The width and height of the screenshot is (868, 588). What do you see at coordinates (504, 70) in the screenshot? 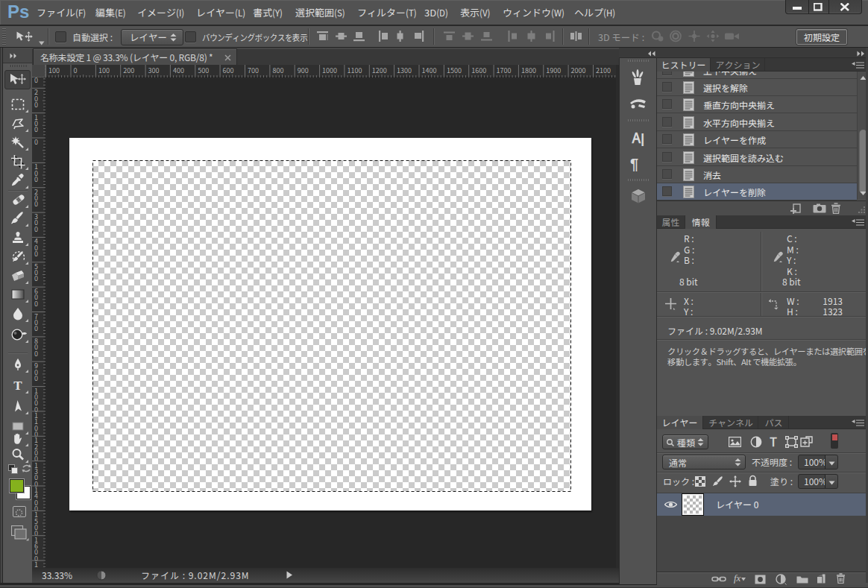
I see `svg-text: 1700` at bounding box center [504, 70].